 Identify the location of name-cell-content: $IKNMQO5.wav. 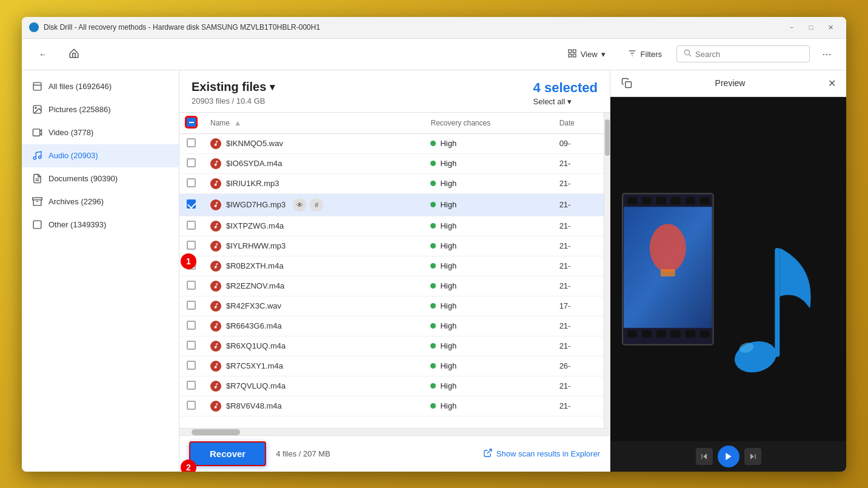
(313, 144).